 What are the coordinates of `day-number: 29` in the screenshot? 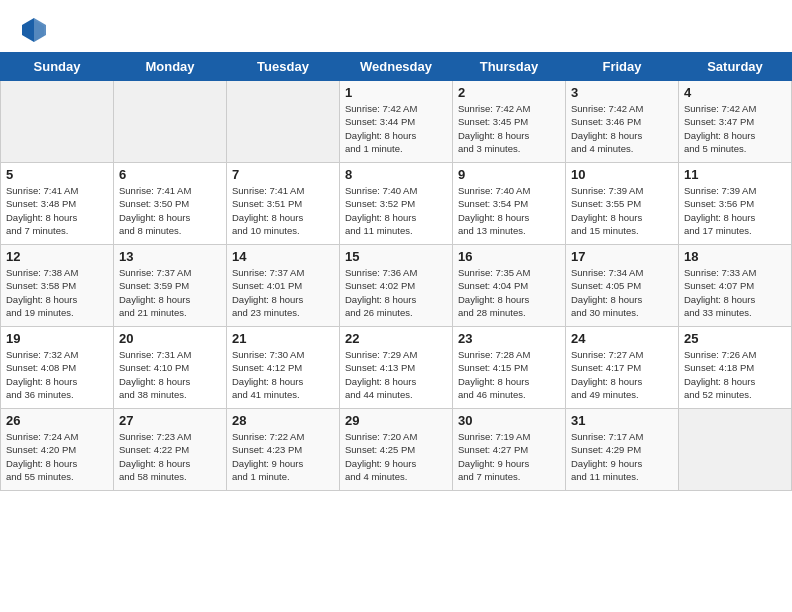 It's located at (396, 420).